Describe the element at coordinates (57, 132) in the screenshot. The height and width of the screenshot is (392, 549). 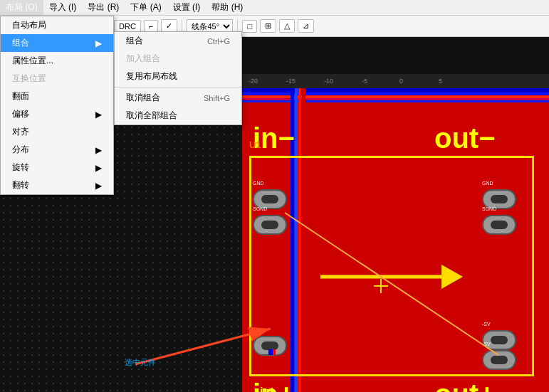
I see `menu-align: 对齐` at that location.